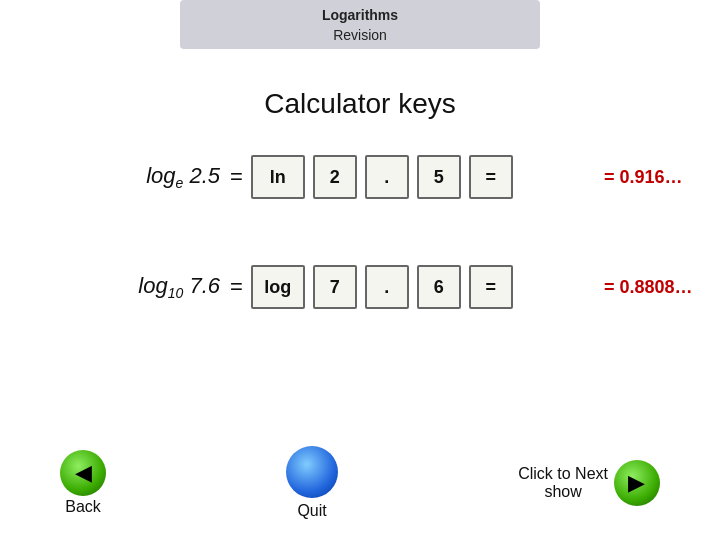 This screenshot has width=720, height=540. Describe the element at coordinates (563, 474) in the screenshot. I see `click-to-show-label: Click to Next` at that location.